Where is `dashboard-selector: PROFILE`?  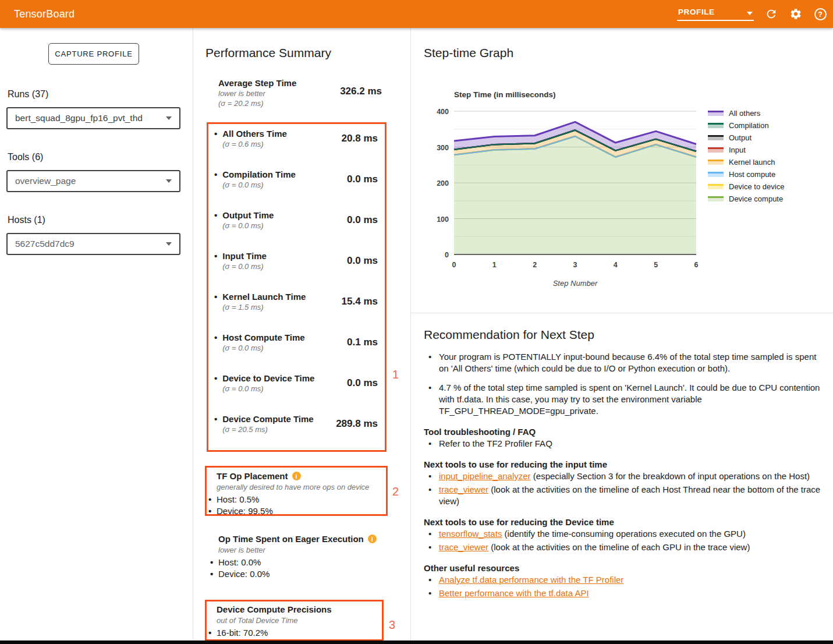 dashboard-selector: PROFILE is located at coordinates (715, 14).